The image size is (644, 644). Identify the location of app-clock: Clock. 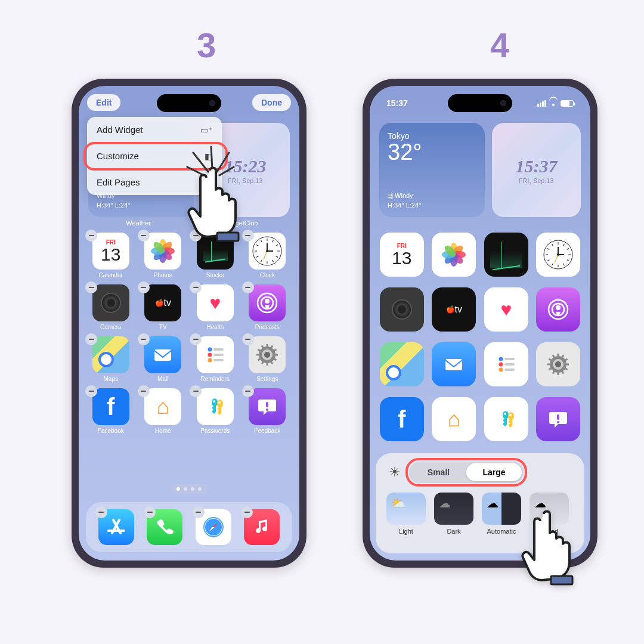
(268, 255).